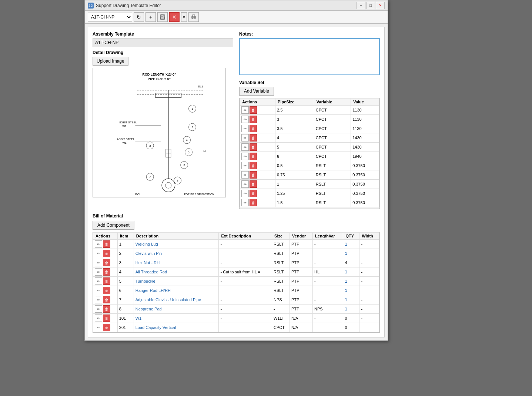 The image size is (532, 396). Describe the element at coordinates (301, 327) in the screenshot. I see `bom-vendor-cell: N/A` at that location.